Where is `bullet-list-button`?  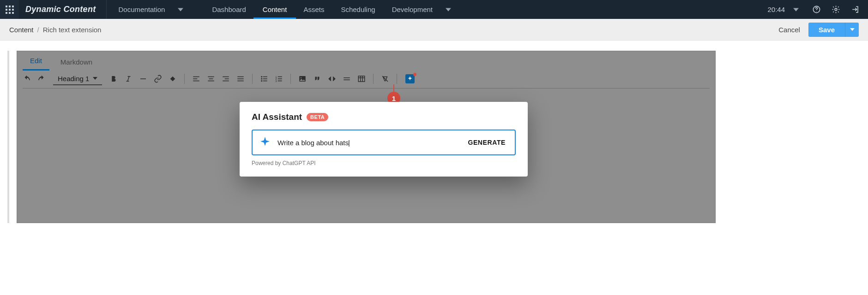 bullet-list-button is located at coordinates (264, 79).